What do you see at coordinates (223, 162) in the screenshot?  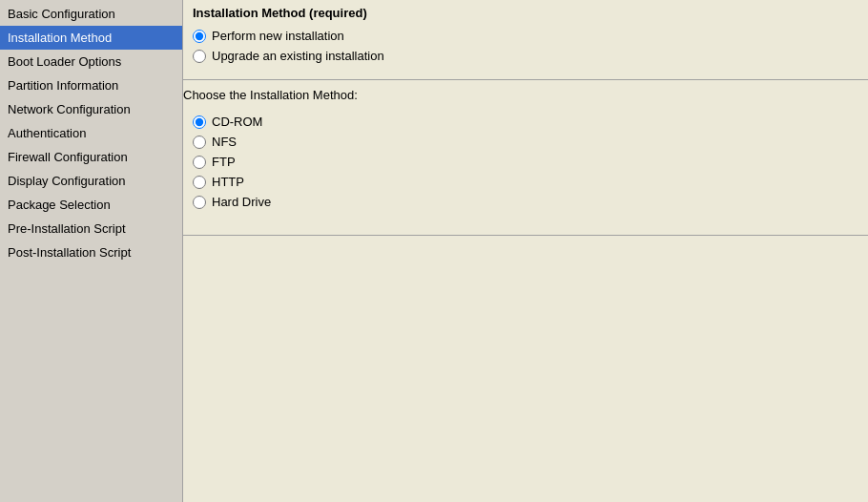 I see `method-option-label-ftp: FTP` at bounding box center [223, 162].